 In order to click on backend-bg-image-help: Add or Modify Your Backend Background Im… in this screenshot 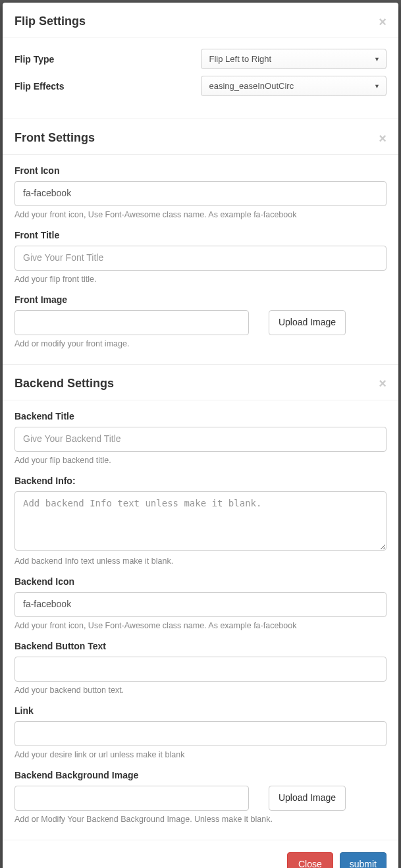, I will do `click(200, 819)`.